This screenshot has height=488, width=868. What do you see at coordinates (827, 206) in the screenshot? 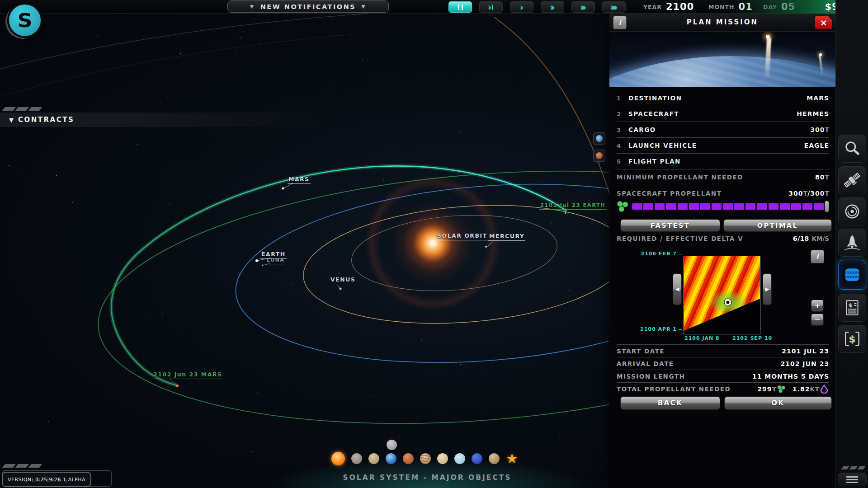
I see `propellant-slider-handle` at bounding box center [827, 206].